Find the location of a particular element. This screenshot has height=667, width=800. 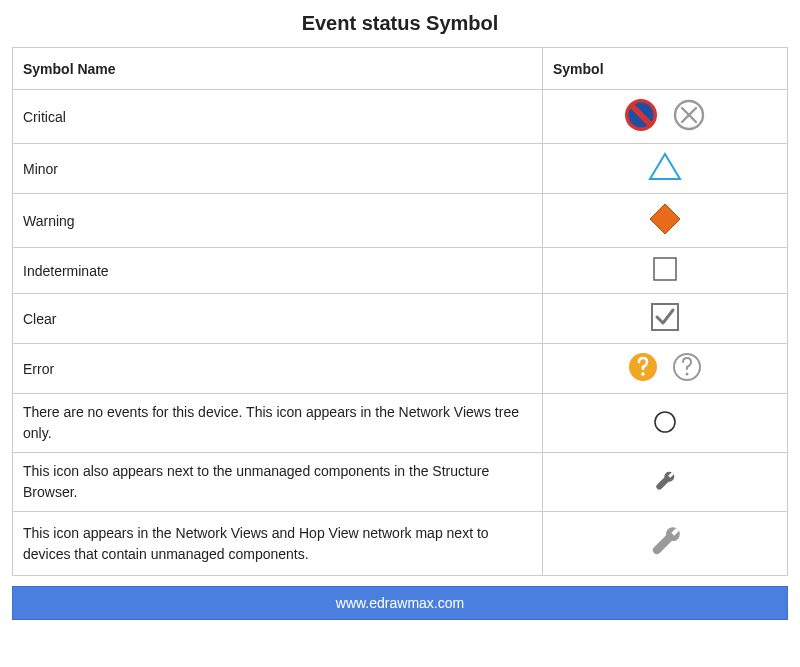

header-symbol-name: Symbol Name is located at coordinates (278, 69).